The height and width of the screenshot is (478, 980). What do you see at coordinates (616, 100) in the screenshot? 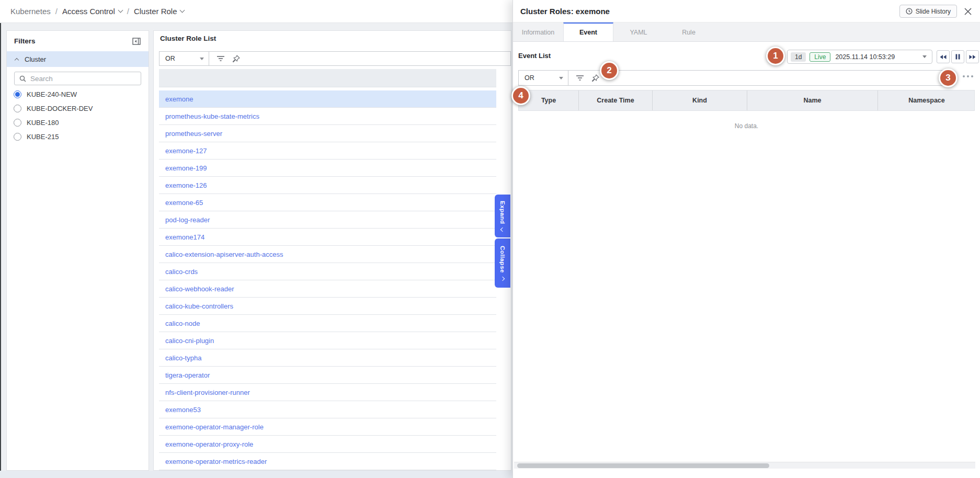
I see `column-header: Create Time` at bounding box center [616, 100].